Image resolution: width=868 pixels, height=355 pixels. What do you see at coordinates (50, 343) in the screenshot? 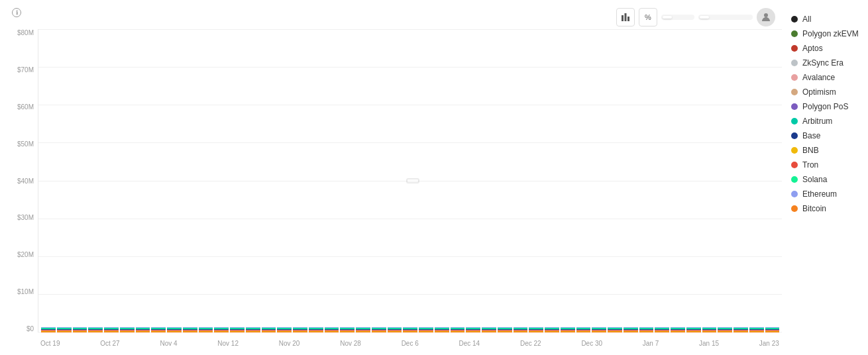
I see `x-label: Oct 19` at bounding box center [50, 343].